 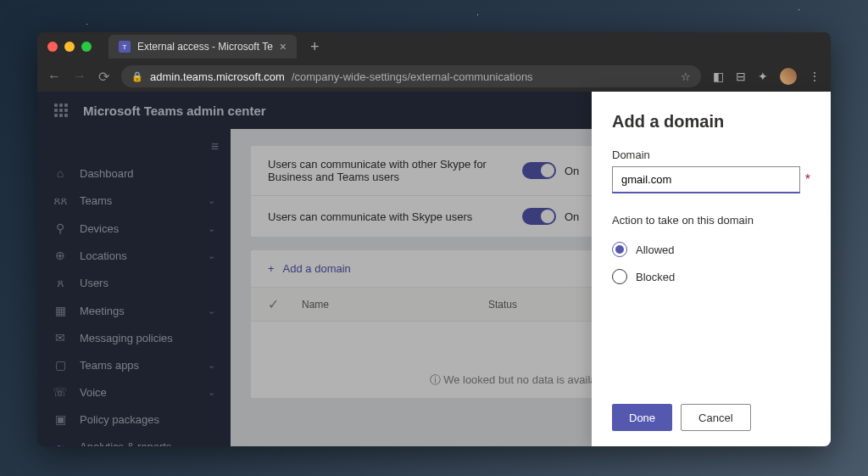 What do you see at coordinates (655, 277) in the screenshot?
I see `radio-label: Blocked` at bounding box center [655, 277].